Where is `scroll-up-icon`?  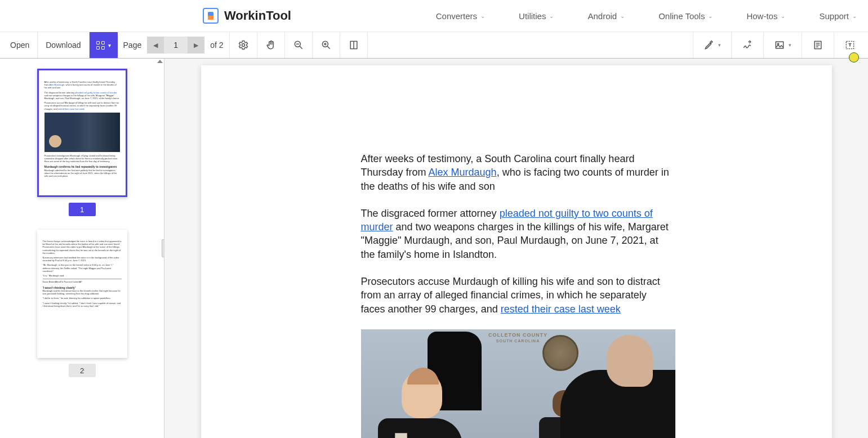
scroll-up-icon is located at coordinates (160, 61).